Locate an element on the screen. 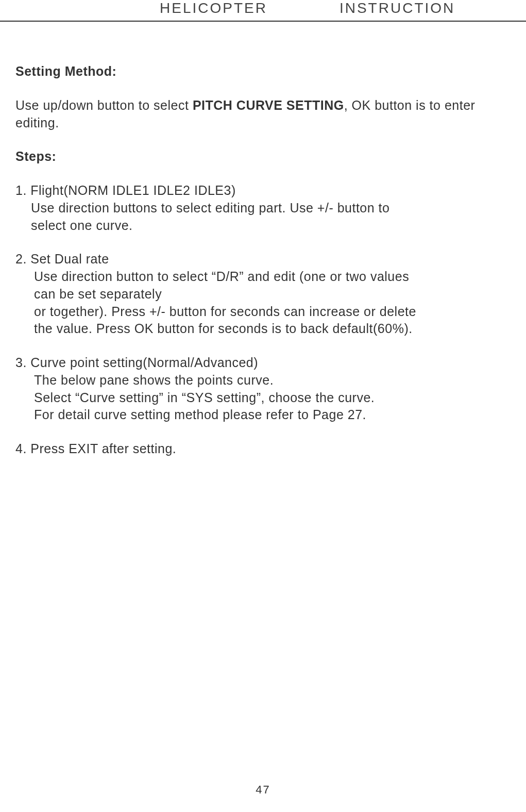 This screenshot has height=812, width=526. step-3-line-2: Select “Curve setting” in “SYS setting”,… is located at coordinates (263, 398).